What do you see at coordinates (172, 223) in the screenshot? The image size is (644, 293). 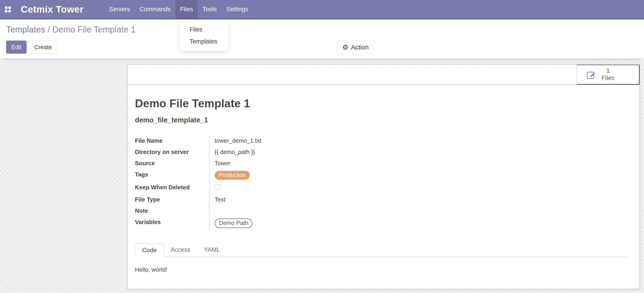 I see `field-label-variables: Variables` at bounding box center [172, 223].